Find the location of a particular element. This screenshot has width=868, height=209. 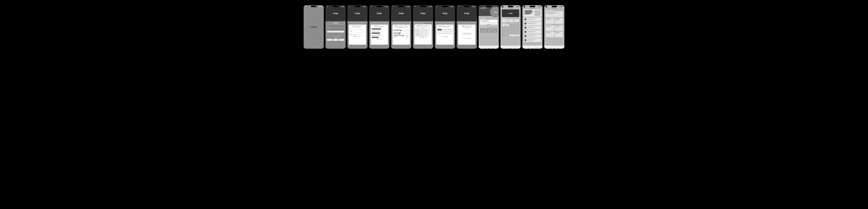

journey-card: Lower Body Workout COMPLETED is located at coordinates (489, 23).